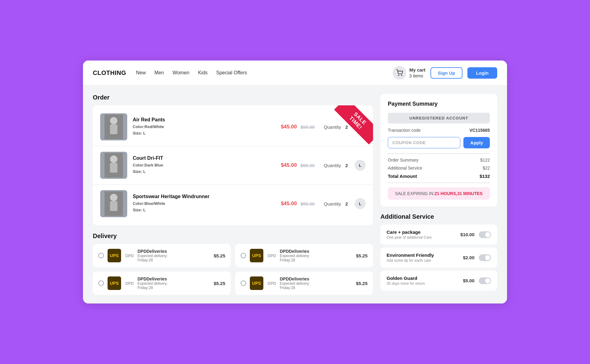 The image size is (590, 364). Describe the element at coordinates (295, 73) in the screenshot. I see `navbar: CLOTHING New Men Women Kids Special Offe…` at that location.